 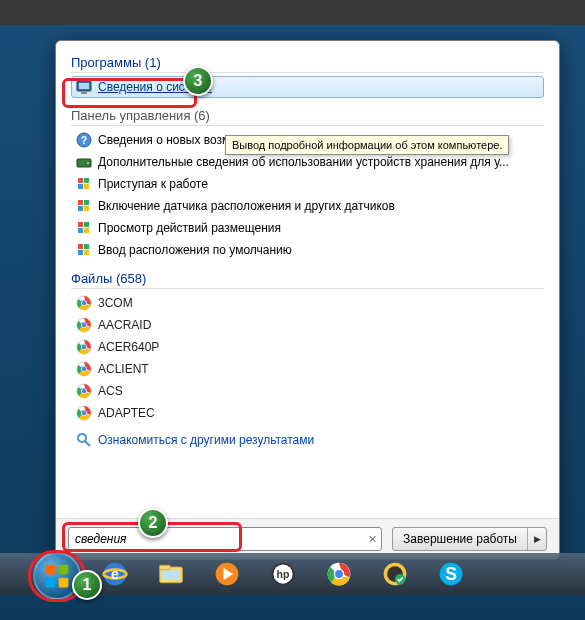 I want to click on taskbar-explorer, so click(x=171, y=574).